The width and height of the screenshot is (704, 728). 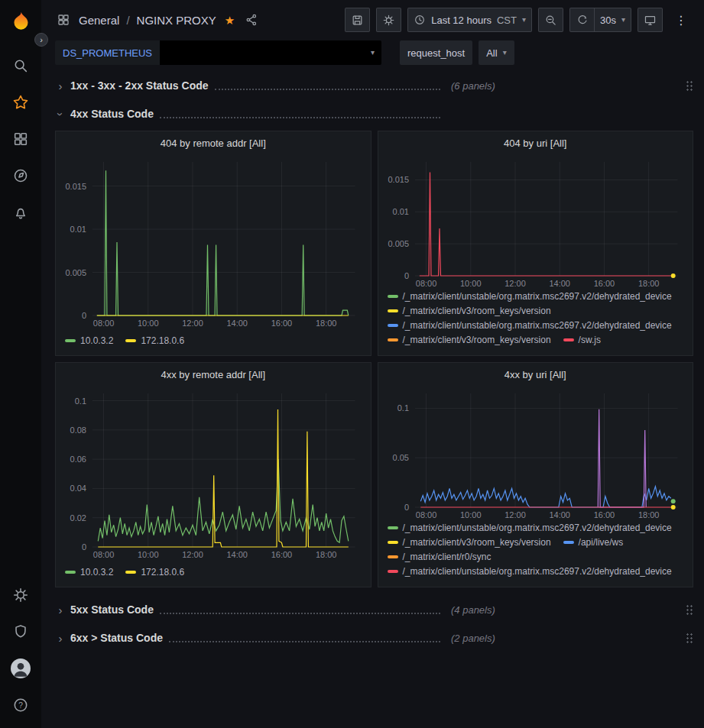 What do you see at coordinates (536, 143) in the screenshot?
I see `panel-title: 404 by uri [All]` at bounding box center [536, 143].